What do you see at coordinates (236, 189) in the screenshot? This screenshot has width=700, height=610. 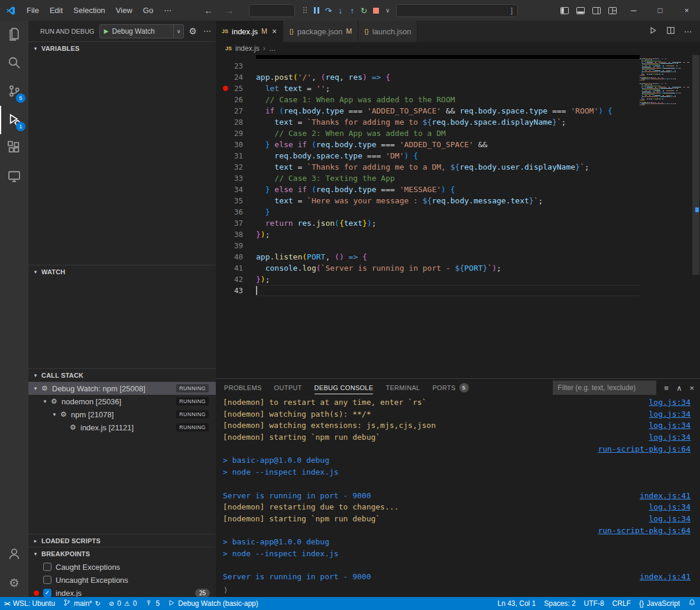 I see `gutter-line-34: 34` at bounding box center [236, 189].